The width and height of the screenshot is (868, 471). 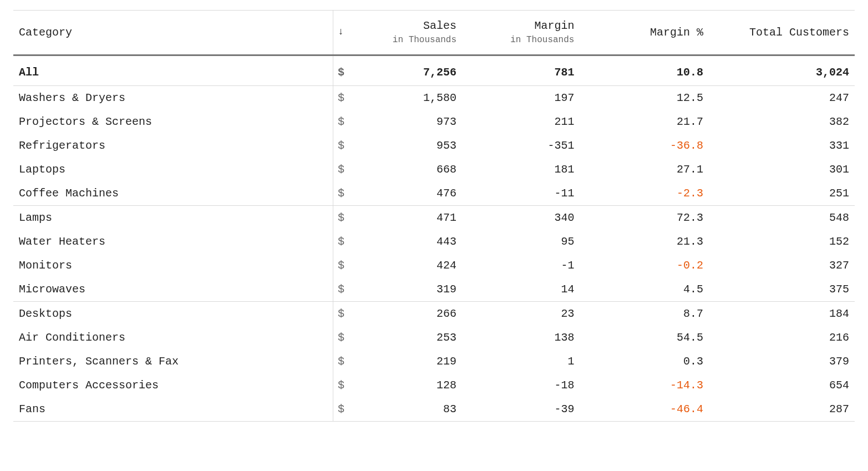 I want to click on cell-customers: 375, so click(x=782, y=290).